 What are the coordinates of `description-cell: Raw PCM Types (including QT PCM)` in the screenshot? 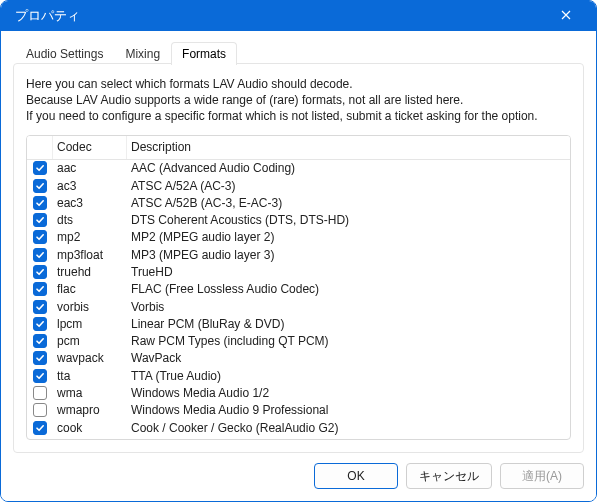 It's located at (348, 341).